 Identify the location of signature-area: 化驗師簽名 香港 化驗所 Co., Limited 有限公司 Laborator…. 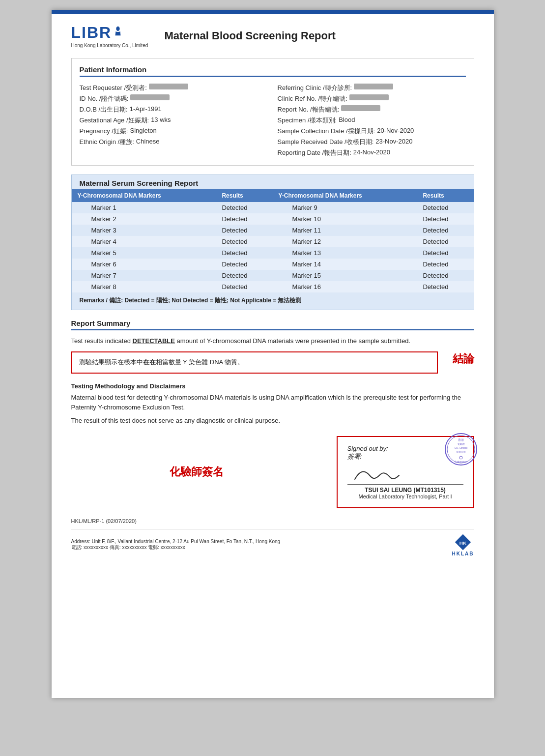
(273, 472).